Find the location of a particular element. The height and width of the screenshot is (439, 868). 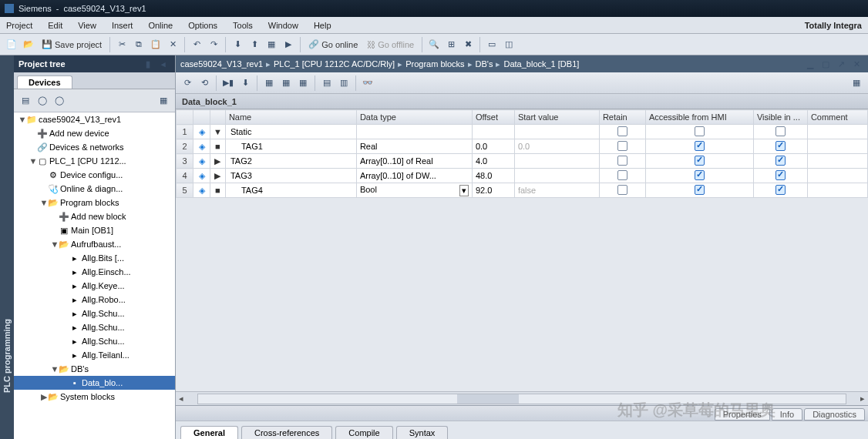

column-header: Offset is located at coordinates (493, 117).